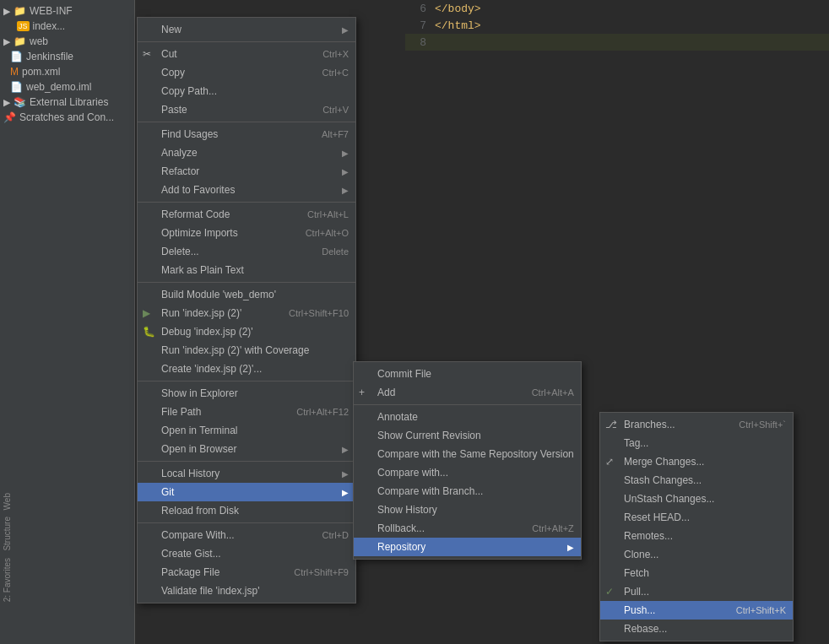  I want to click on sidebar-item-label: Scratches and Con..., so click(67, 117).